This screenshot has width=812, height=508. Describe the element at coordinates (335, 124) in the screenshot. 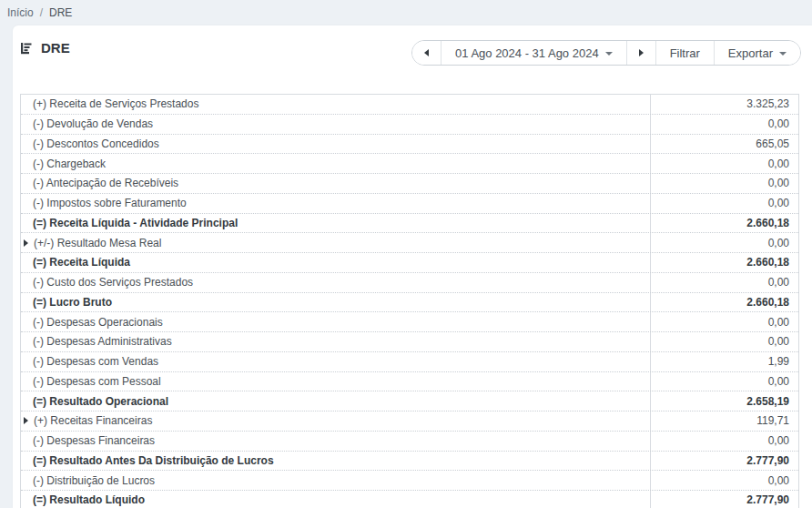

I see `row-label-cell: (-) Devolução de Vendas` at that location.